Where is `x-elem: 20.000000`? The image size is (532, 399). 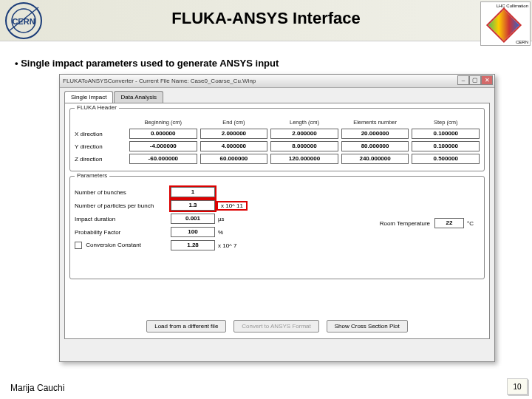
x-elem: 20.000000 is located at coordinates (375, 134).